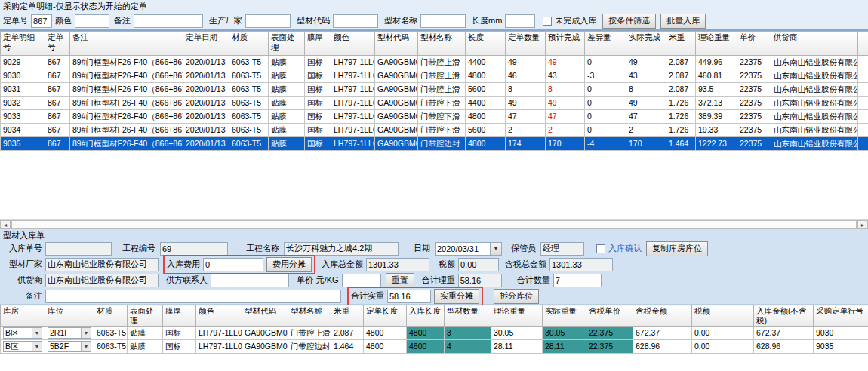 The width and height of the screenshot is (868, 371). I want to click on order-row-9030: 903086789#门框型材F26-F40（866+867）2020/01/13…, so click(435, 76).